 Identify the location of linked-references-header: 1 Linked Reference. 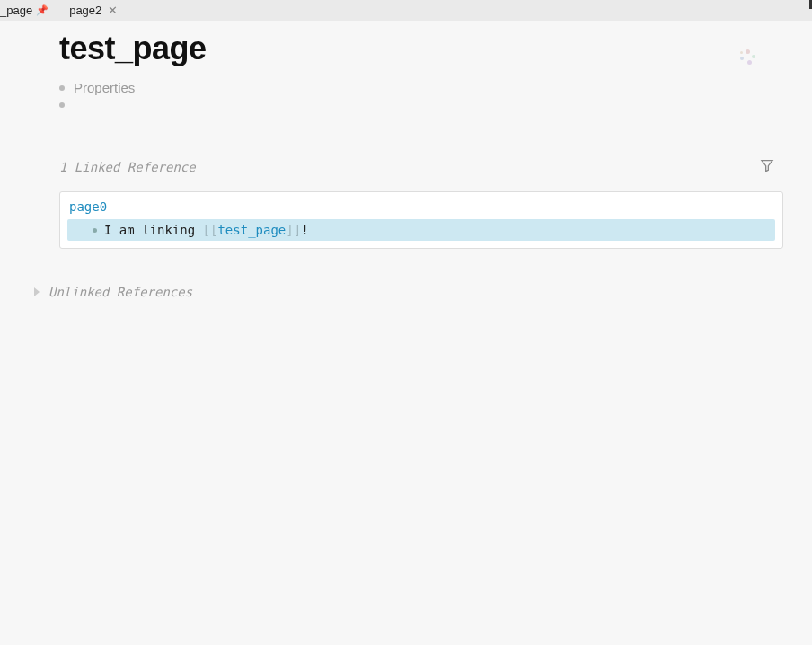
(418, 167).